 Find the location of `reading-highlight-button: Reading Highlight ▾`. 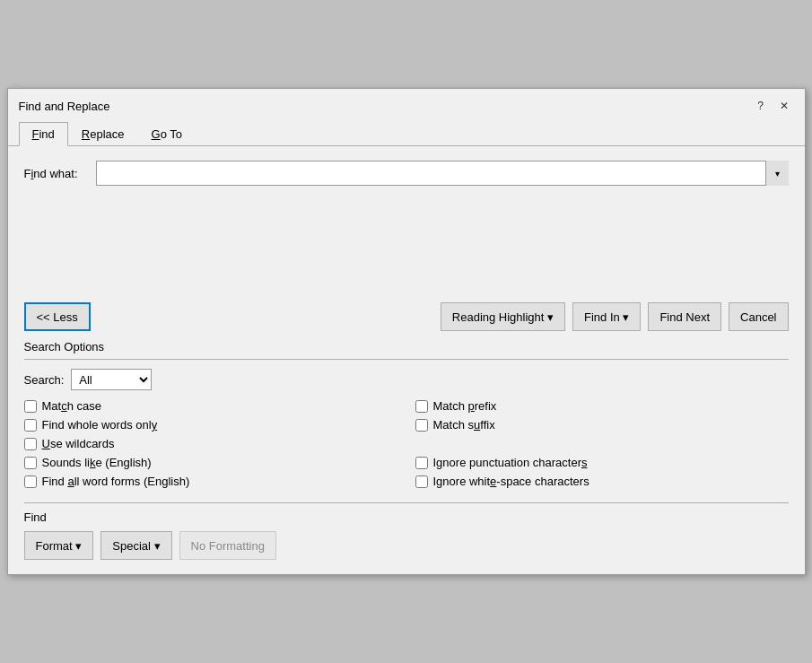

reading-highlight-button: Reading Highlight ▾ is located at coordinates (502, 317).